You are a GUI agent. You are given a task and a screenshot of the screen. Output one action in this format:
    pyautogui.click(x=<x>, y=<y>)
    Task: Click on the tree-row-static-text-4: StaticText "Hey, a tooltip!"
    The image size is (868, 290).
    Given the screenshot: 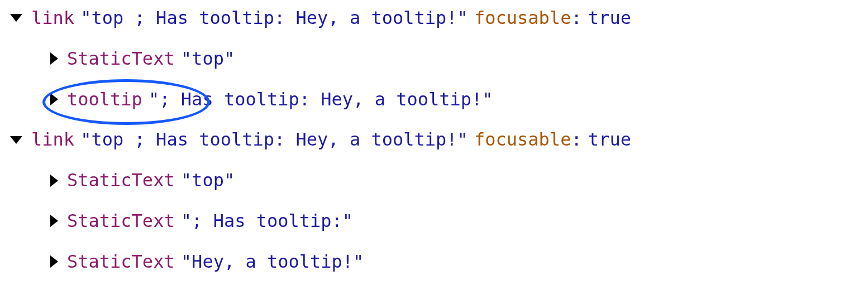 What is the action you would take?
    pyautogui.click(x=436, y=262)
    